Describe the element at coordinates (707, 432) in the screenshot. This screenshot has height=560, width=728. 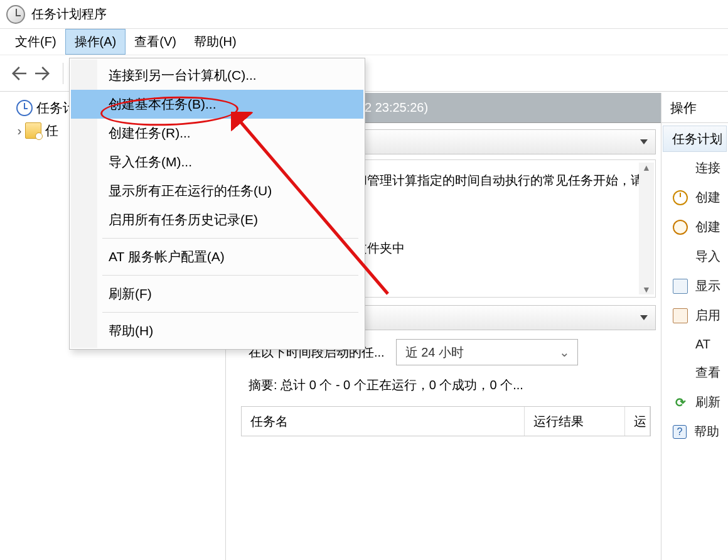
I see `action-label: 帮助` at that location.